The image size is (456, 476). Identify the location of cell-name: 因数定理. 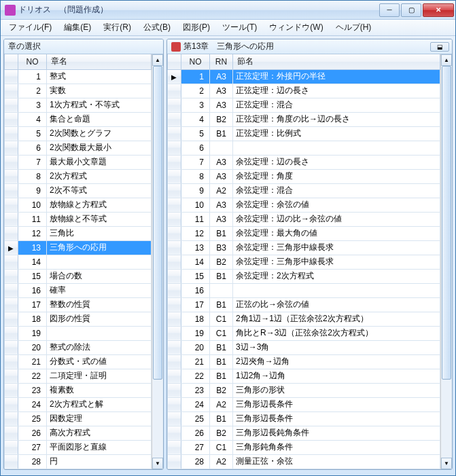
(99, 418).